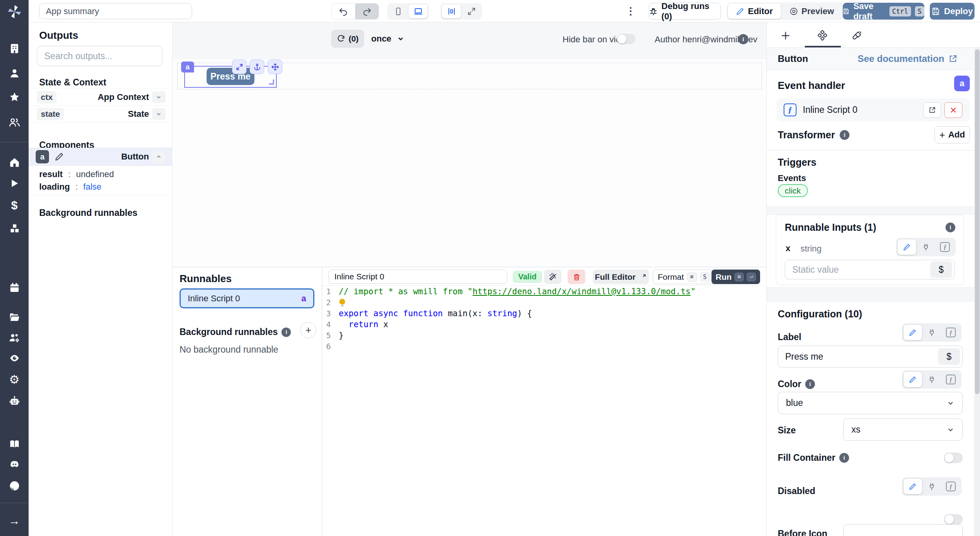  I want to click on event-handler-script-card: ƒ Inline Script 0, so click(873, 110).